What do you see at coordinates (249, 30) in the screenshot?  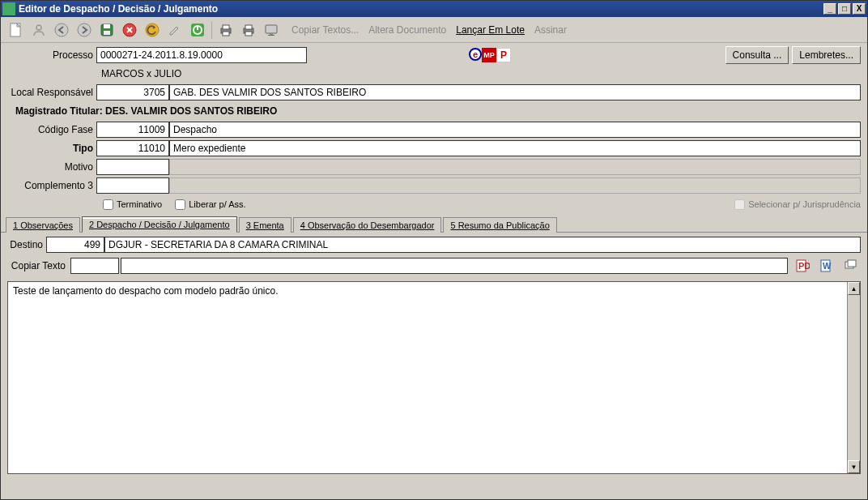 I see `print-preview-button` at bounding box center [249, 30].